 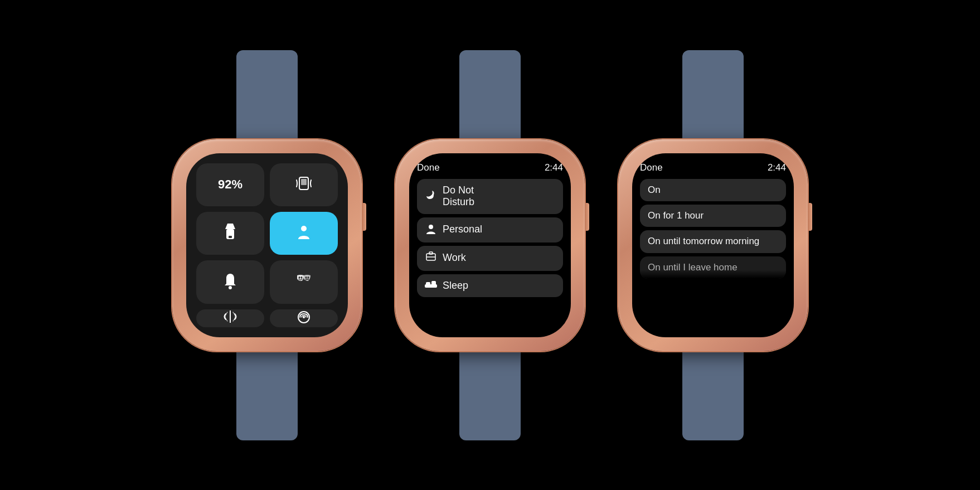 What do you see at coordinates (704, 241) in the screenshot?
I see `option-on-morning-label: On until tomorrow morning` at bounding box center [704, 241].